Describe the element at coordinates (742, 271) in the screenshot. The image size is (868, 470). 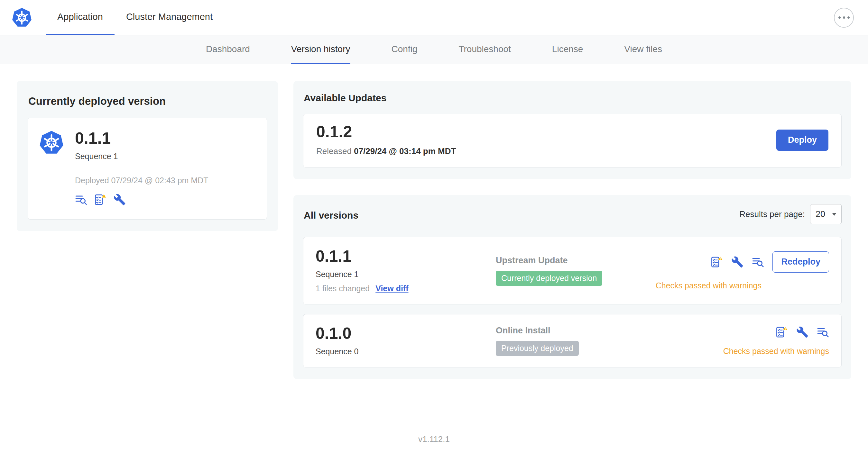
I see `row-actions-block: Redeploy Checks passed with warnings` at that location.